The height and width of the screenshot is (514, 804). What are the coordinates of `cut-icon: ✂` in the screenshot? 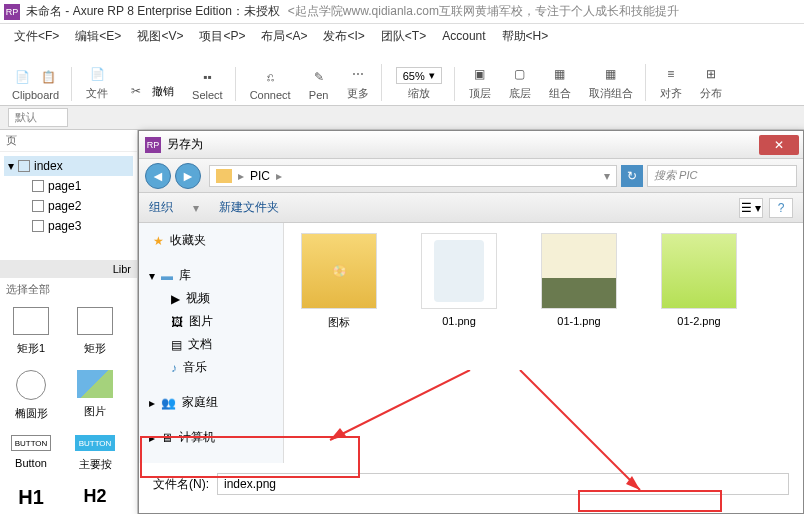 It's located at (136, 91).